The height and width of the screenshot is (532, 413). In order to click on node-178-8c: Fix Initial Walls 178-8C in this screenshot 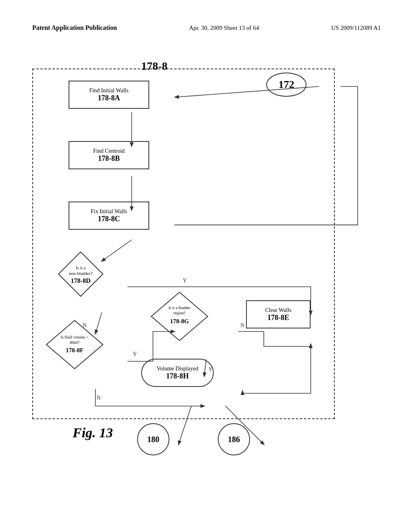, I will do `click(109, 216)`.